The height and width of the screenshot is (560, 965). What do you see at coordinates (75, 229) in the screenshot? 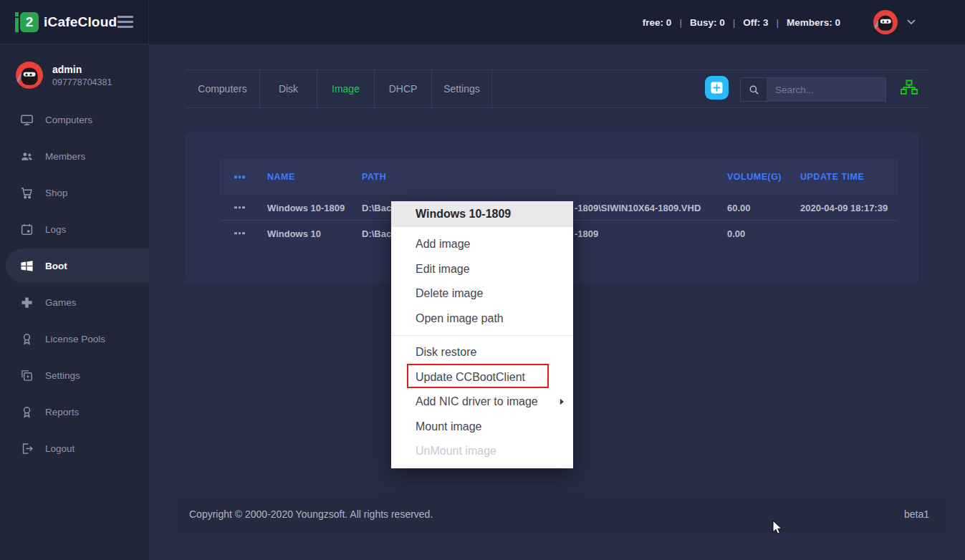
I see `sidebar-item-logs: Logs` at bounding box center [75, 229].